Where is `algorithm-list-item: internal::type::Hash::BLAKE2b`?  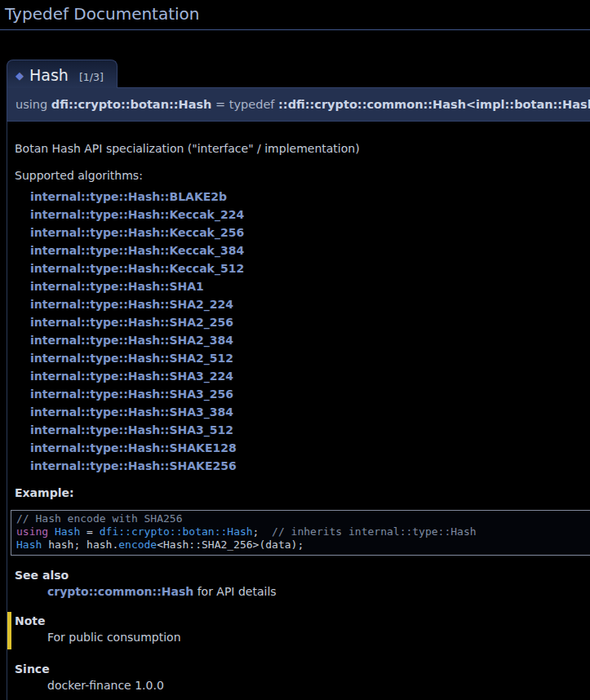
algorithm-list-item: internal::type::Hash::BLAKE2b is located at coordinates (310, 197).